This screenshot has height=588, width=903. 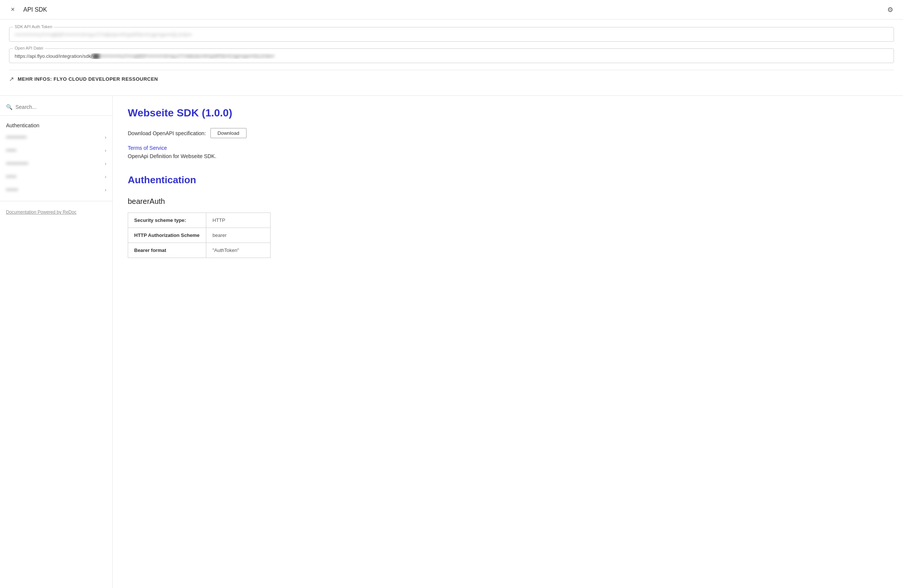 I want to click on doc-title: Webseite SDK (1.0.0), so click(x=508, y=113).